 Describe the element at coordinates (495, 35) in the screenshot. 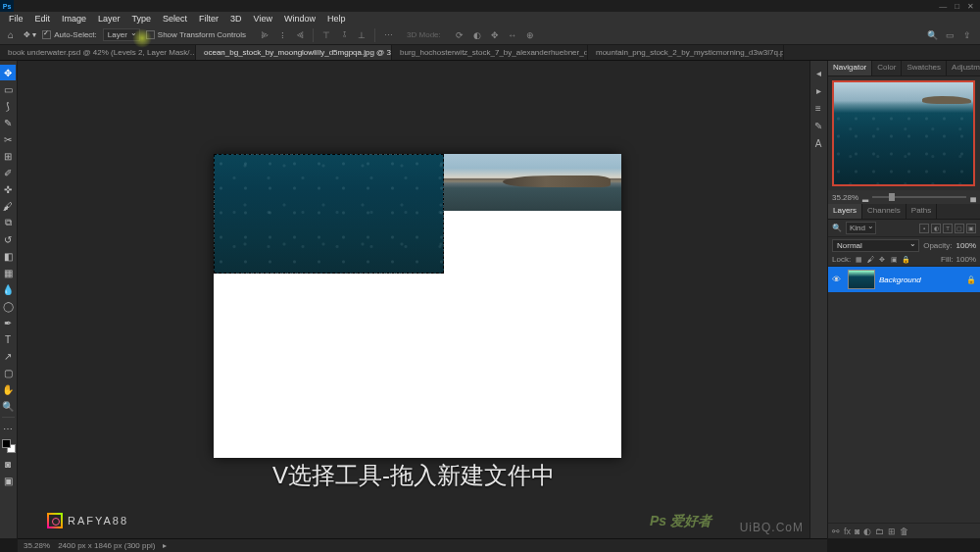

I see `3d-pan-icon: ✥` at that location.